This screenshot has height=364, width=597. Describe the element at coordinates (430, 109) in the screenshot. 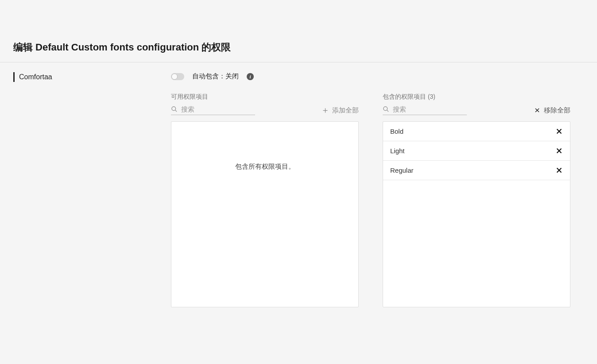

I see `included-search-input` at that location.